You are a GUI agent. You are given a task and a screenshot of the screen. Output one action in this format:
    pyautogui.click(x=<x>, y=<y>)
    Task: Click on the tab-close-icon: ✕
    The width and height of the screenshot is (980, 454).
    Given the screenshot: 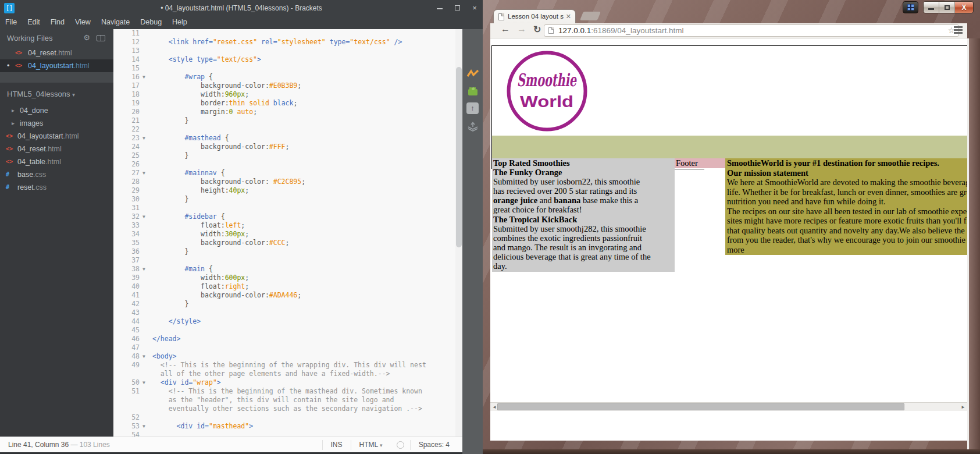 What is the action you would take?
    pyautogui.click(x=569, y=16)
    